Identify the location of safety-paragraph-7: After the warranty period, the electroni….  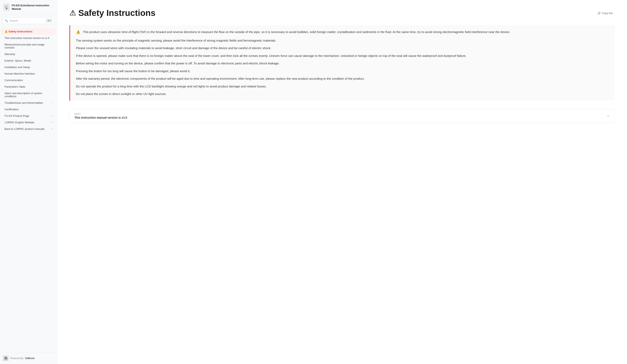
(342, 79).